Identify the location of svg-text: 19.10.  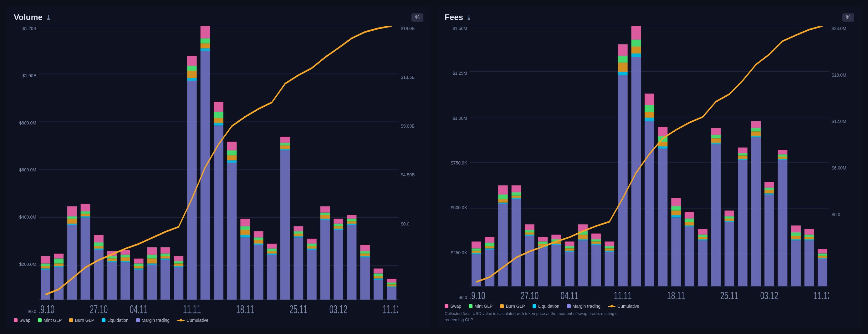
(477, 295).